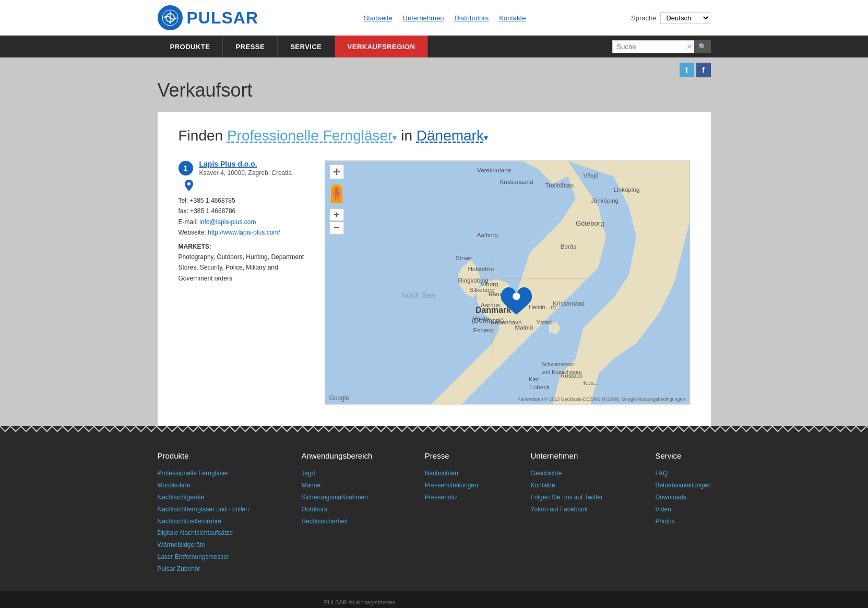 This screenshot has width=868, height=608. Describe the element at coordinates (567, 497) in the screenshot. I see `footer-link: Folgen Sie uns auf Twitter` at that location.